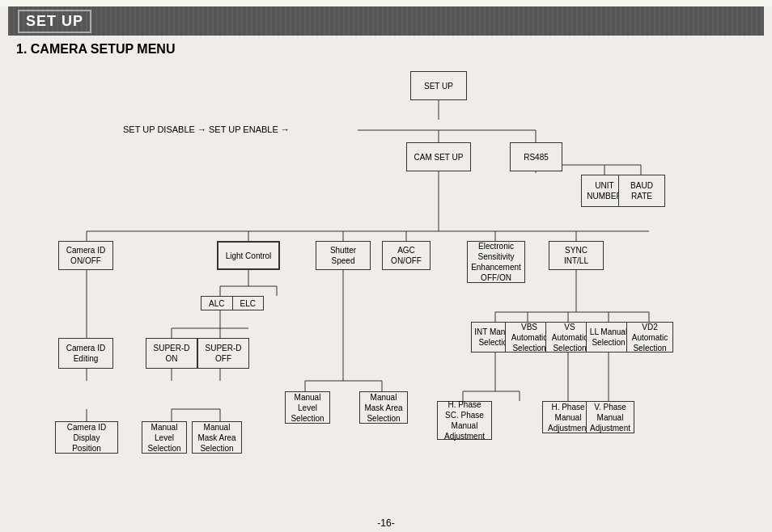 This screenshot has width=772, height=532. What do you see at coordinates (576, 255) in the screenshot?
I see `box-sync-intll: SYNC INT/LL` at bounding box center [576, 255].